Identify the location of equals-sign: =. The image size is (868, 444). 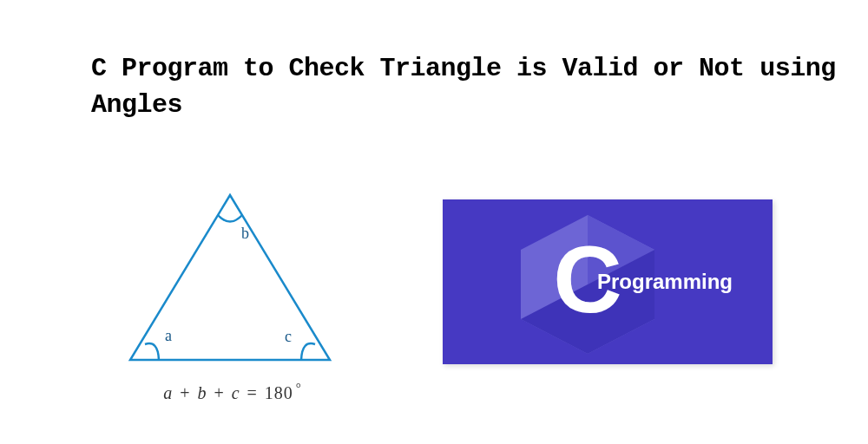
(253, 393).